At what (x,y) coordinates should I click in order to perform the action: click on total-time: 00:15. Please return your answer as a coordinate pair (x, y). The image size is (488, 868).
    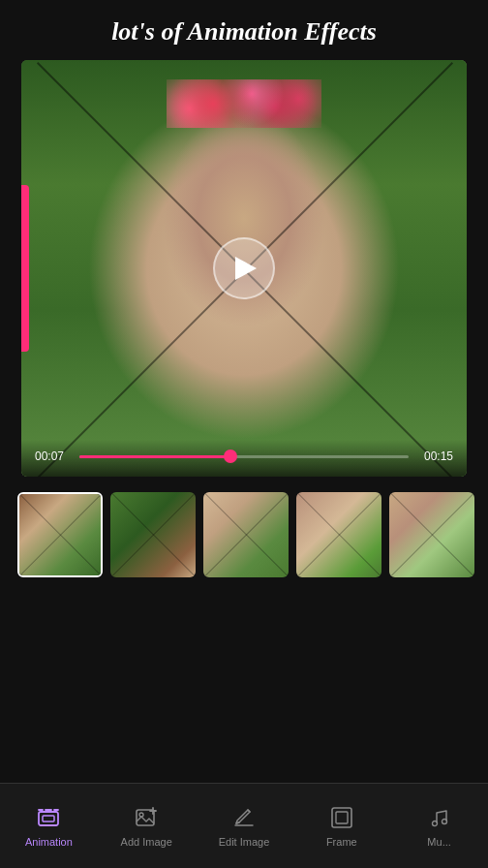
    Looking at the image, I should click on (436, 456).